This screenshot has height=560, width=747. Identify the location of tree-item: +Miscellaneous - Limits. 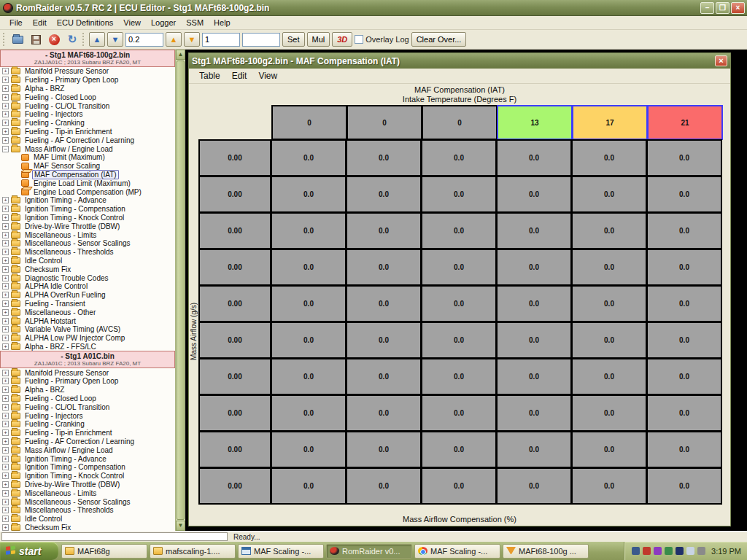
(88, 235).